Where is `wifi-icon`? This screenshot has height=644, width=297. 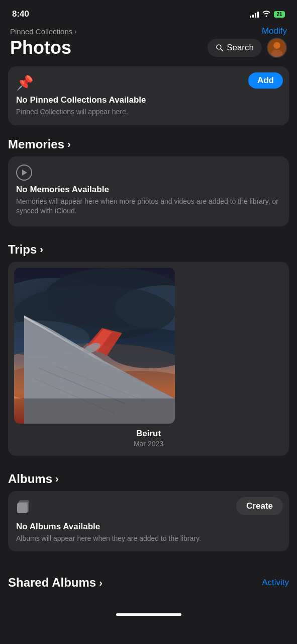 wifi-icon is located at coordinates (266, 14).